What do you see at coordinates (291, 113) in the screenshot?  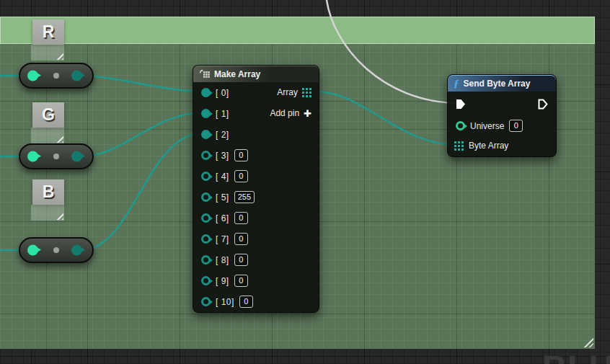 I see `add-pin-button: Add pin ✚` at bounding box center [291, 113].